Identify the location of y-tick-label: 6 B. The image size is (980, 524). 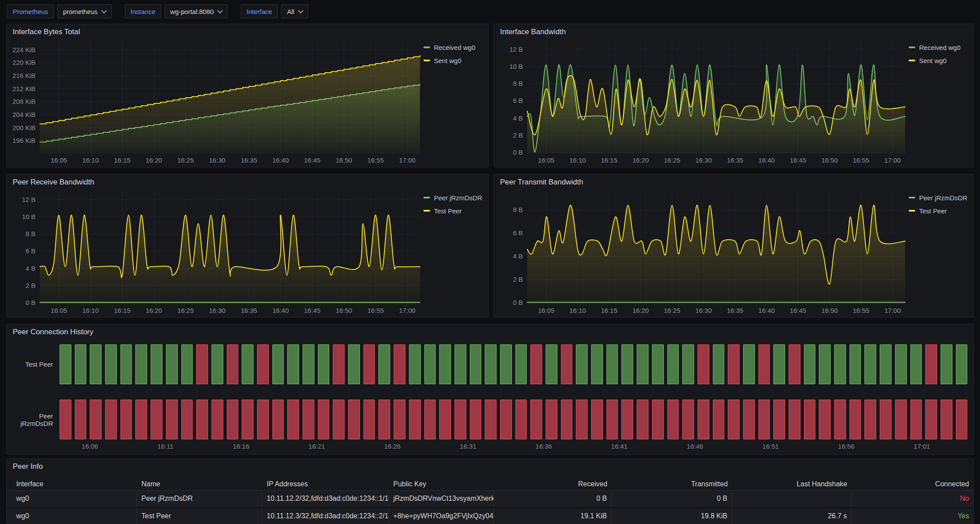
(518, 233).